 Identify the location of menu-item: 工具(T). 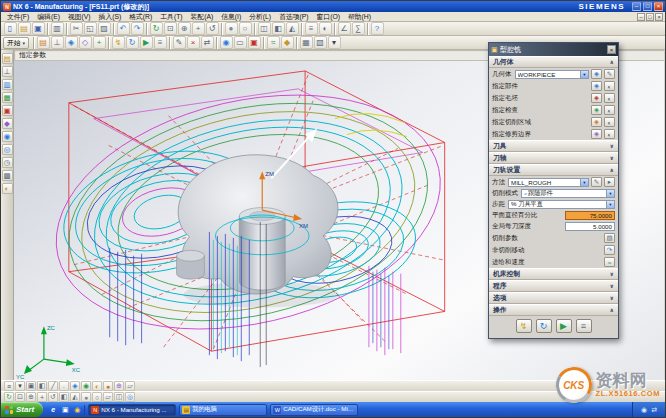
(171, 17).